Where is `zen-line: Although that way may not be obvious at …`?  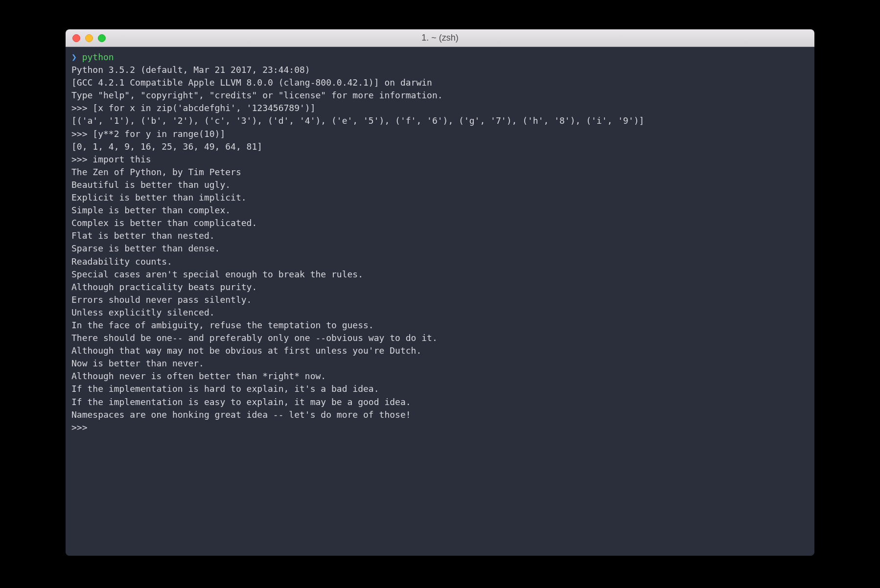 zen-line: Although that way may not be obvious at … is located at coordinates (440, 351).